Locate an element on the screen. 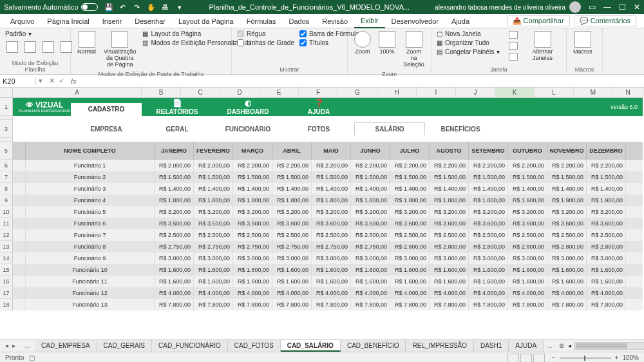  macro-record-icon: ▢ is located at coordinates (32, 358).